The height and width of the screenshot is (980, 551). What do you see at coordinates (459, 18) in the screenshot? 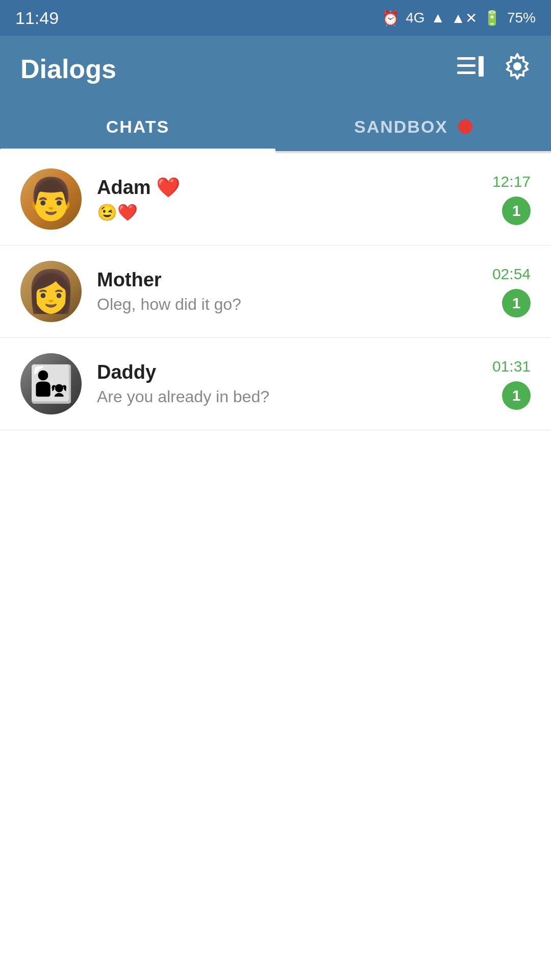
I see `status-icons: ⏰ 4G ▲ ▲✕ 🔋 75%` at bounding box center [459, 18].